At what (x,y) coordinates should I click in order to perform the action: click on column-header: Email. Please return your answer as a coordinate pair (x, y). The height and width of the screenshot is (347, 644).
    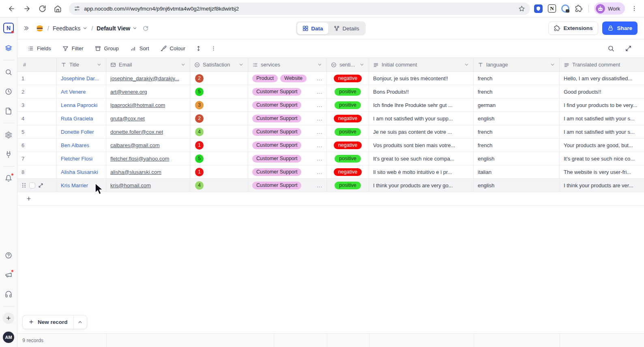
    Looking at the image, I should click on (148, 65).